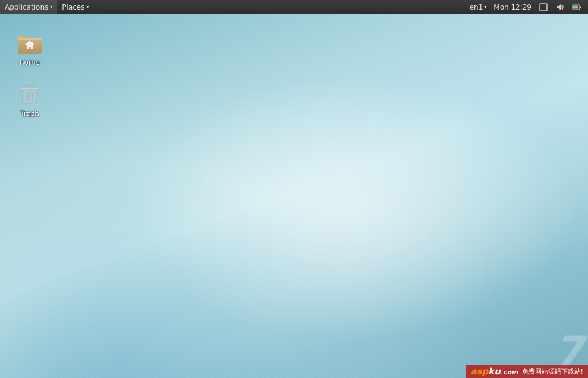 This screenshot has width=588, height=378. I want to click on aspku-com: com, so click(511, 373).